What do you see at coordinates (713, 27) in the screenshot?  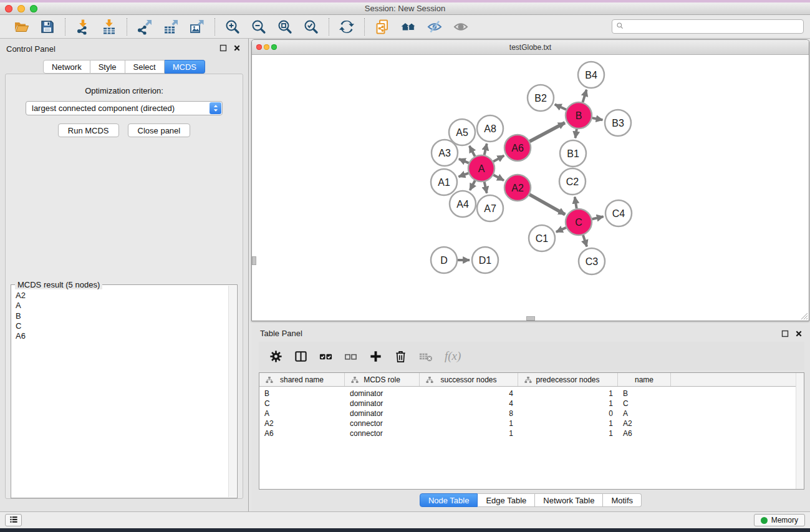 I see `search-input` at bounding box center [713, 27].